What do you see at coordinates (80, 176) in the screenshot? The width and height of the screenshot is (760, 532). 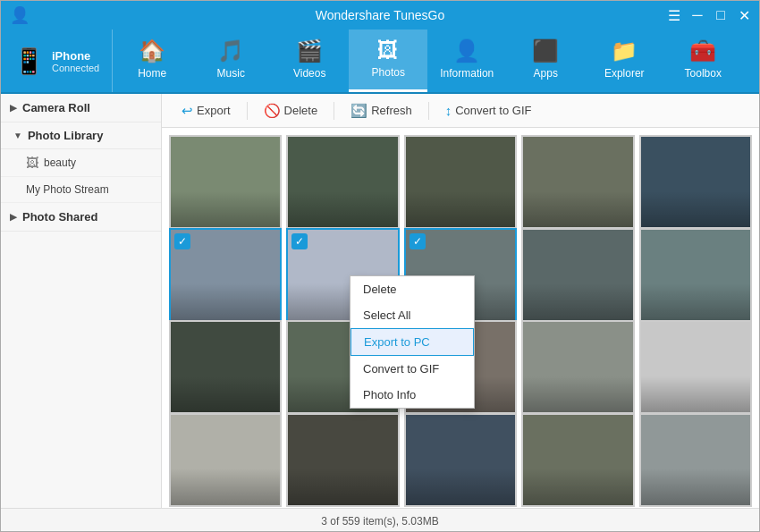 I see `photo-library-children: 🖼 beauty My Photo Stream` at bounding box center [80, 176].